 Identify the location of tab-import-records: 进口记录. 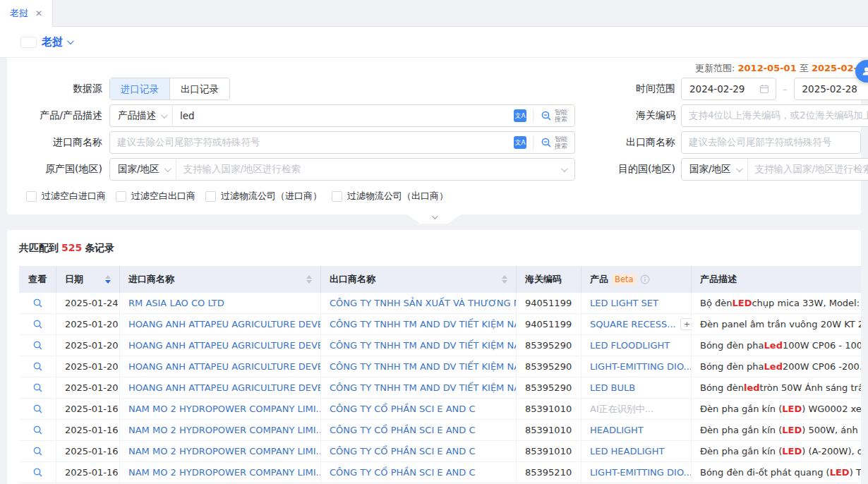
(140, 89).